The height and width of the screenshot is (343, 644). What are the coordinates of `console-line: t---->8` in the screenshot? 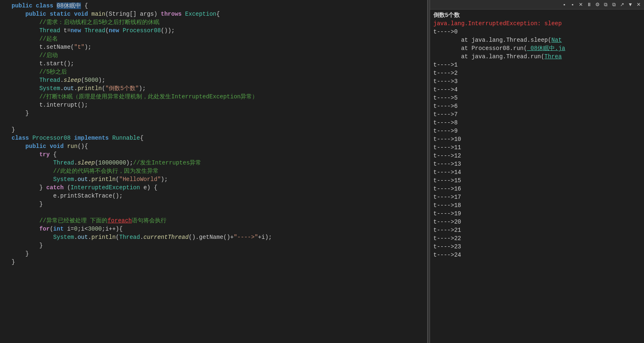 It's located at (537, 123).